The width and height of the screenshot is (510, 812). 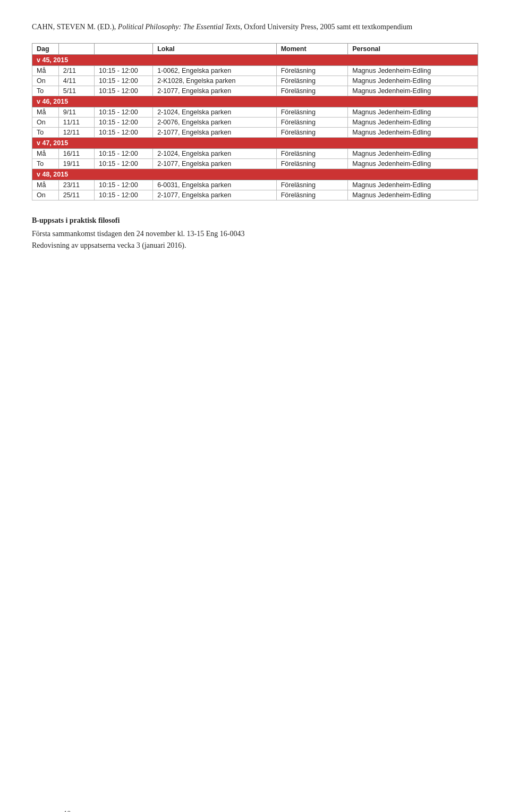 I want to click on col-header-datum, so click(x=76, y=49).